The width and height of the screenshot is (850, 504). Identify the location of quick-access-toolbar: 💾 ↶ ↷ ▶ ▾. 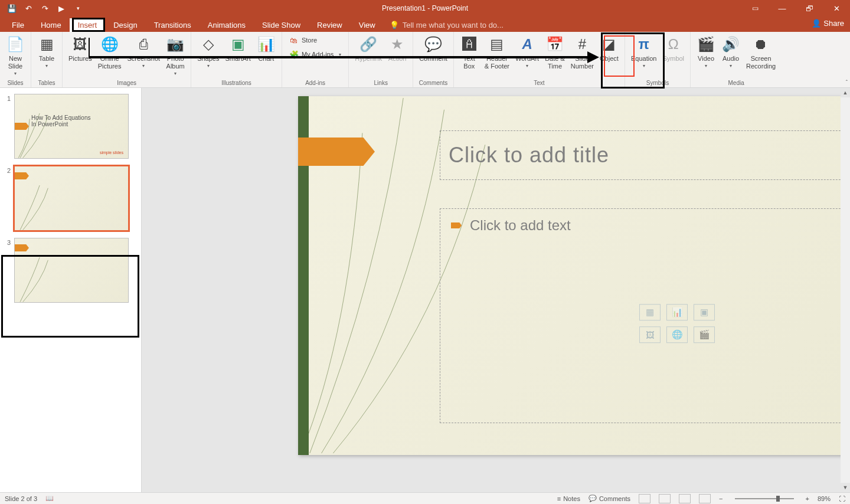
(41, 8).